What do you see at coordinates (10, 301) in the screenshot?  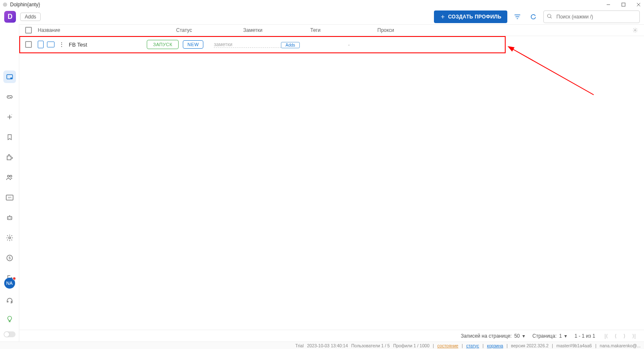 I see `sidebar-item-support` at bounding box center [10, 301].